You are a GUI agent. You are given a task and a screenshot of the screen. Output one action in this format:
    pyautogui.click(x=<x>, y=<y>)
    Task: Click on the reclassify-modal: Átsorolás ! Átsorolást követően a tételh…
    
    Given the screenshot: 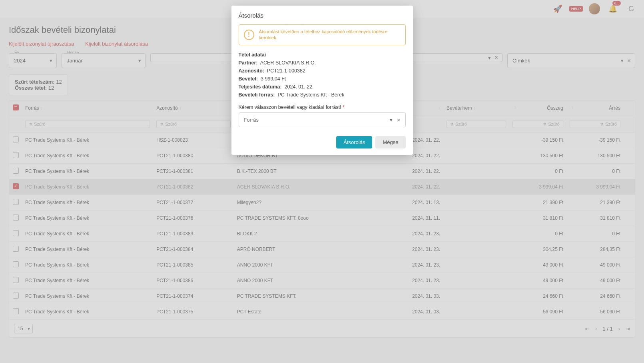 What is the action you would take?
    pyautogui.click(x=322, y=80)
    